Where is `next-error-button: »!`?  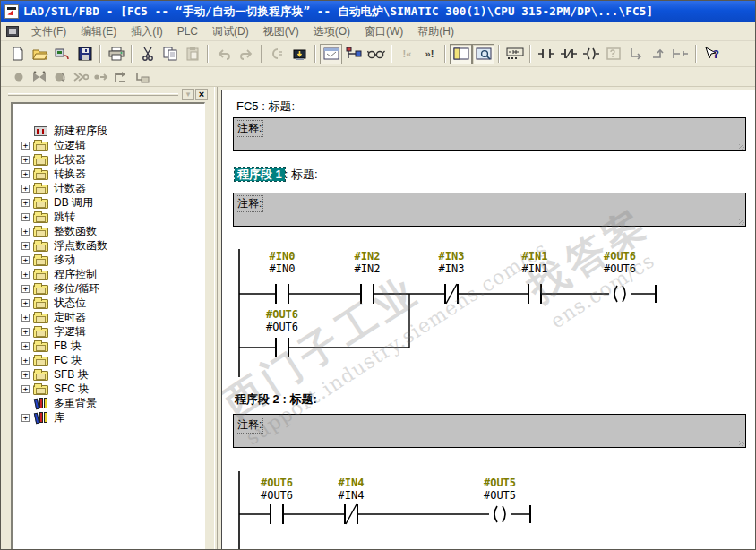
next-error-button: »! is located at coordinates (430, 54).